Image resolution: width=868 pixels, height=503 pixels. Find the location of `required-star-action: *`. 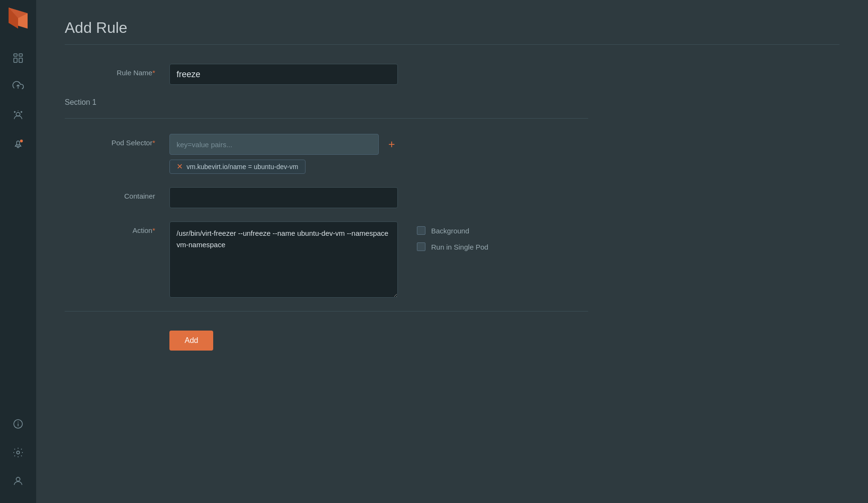

required-star-action: * is located at coordinates (154, 231).